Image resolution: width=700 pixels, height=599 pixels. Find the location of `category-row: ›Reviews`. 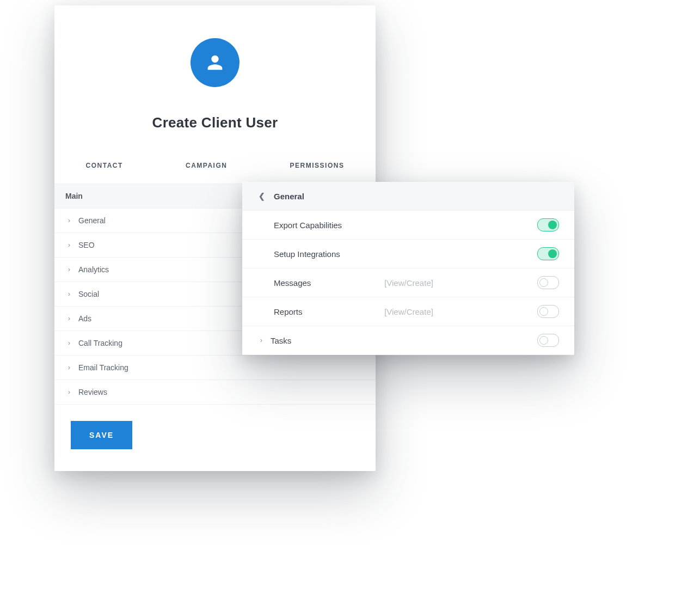

category-row: ›Reviews is located at coordinates (215, 392).